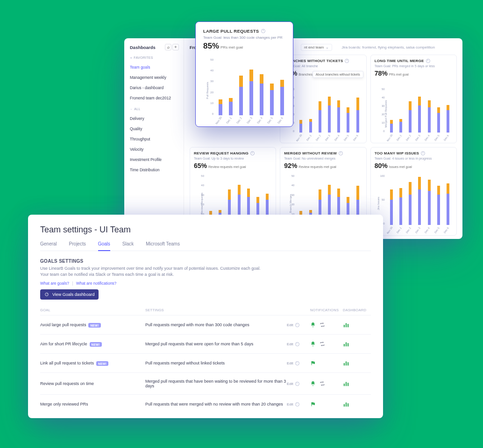 The image size is (483, 448). I want to click on goal-settings-text: Pull requests that were merged with no r…, so click(216, 404).